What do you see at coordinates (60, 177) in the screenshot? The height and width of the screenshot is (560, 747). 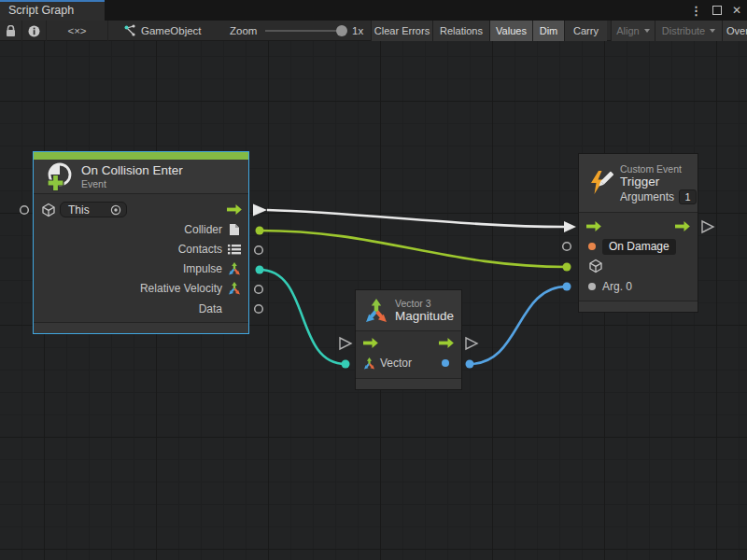 I see `event-icon` at bounding box center [60, 177].